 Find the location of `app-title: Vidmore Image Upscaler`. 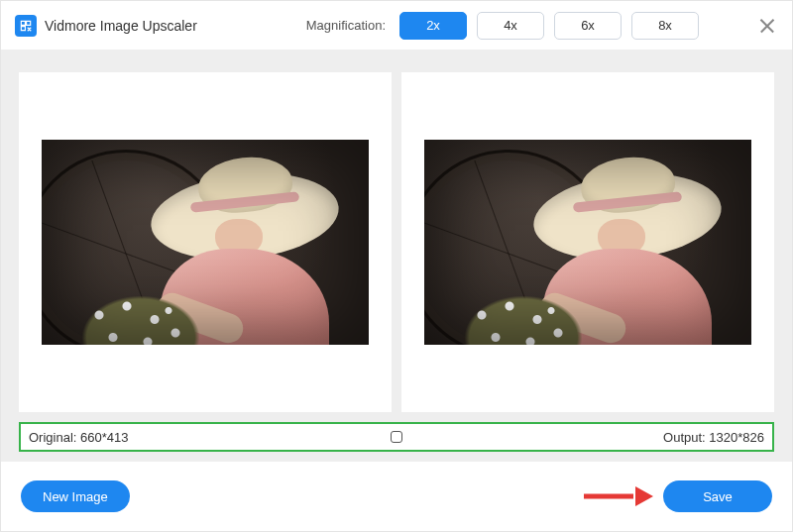

app-title: Vidmore Image Upscaler is located at coordinates (121, 26).